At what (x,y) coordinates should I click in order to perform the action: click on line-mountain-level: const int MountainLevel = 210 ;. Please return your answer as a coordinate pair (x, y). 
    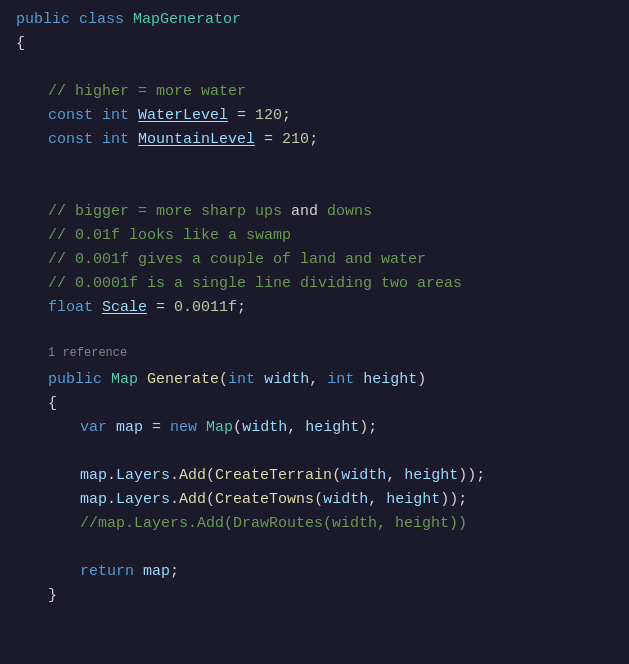
    Looking at the image, I should click on (314, 140).